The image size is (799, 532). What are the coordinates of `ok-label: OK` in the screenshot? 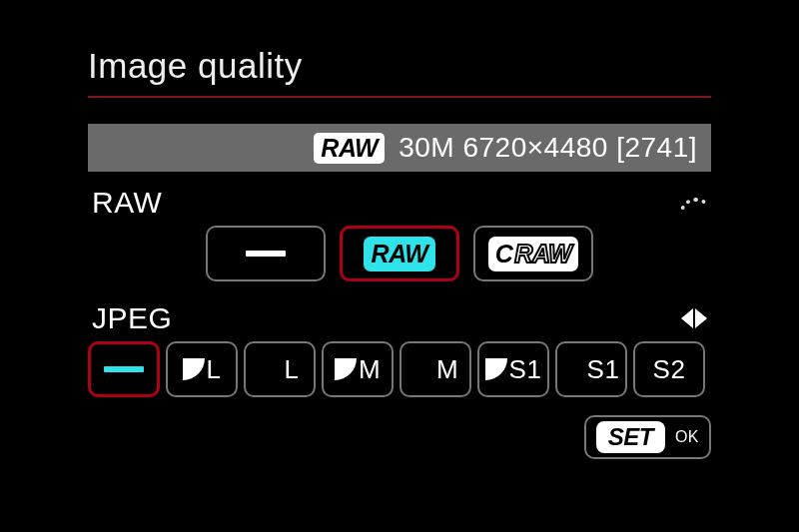 It's located at (687, 437).